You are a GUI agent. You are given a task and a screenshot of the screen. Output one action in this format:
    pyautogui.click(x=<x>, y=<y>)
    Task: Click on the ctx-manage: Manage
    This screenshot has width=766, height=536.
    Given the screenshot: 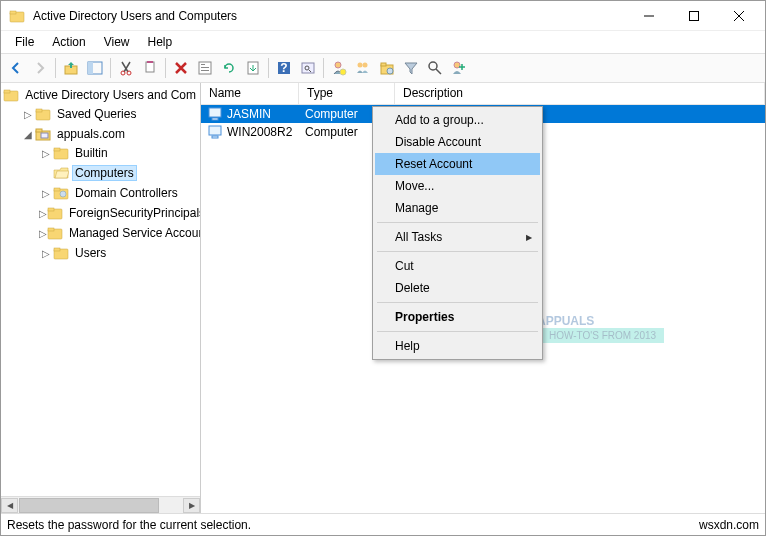 What is the action you would take?
    pyautogui.click(x=458, y=208)
    